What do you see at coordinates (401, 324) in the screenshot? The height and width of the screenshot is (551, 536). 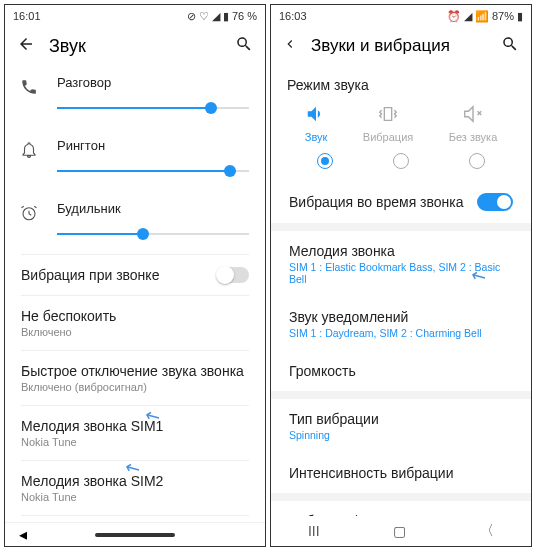 I see `notification-sound-row: Звук уведомлений SIM 1 : Daydream, SIM 2…` at bounding box center [401, 324].